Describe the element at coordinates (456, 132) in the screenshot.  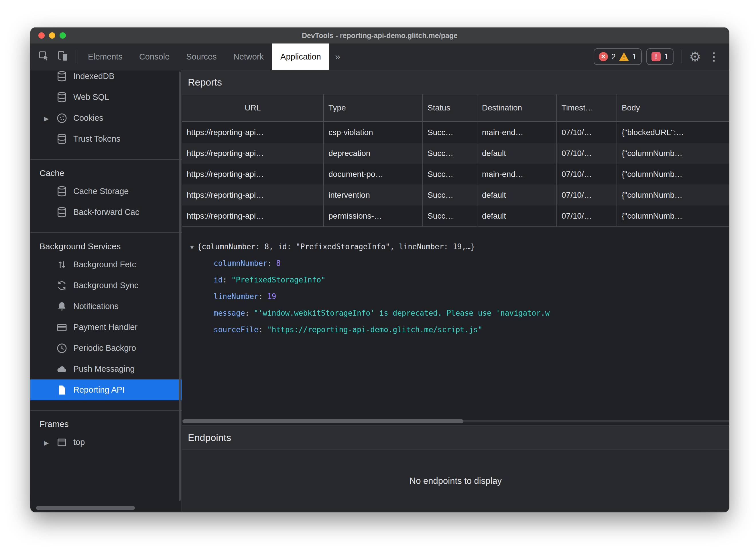
I see `report-row-csp-violation: https://reporting-api… csp-violation Suc…` at that location.